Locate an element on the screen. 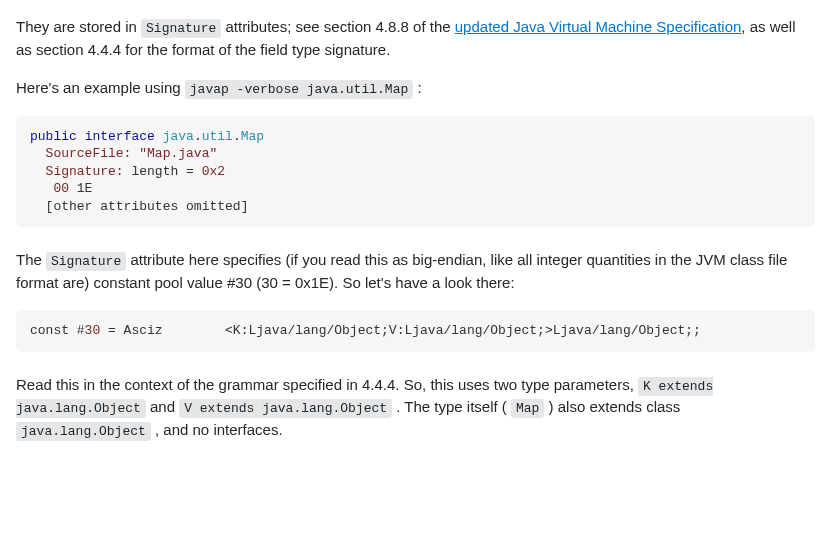 This screenshot has width=831, height=534. type: java is located at coordinates (178, 136).